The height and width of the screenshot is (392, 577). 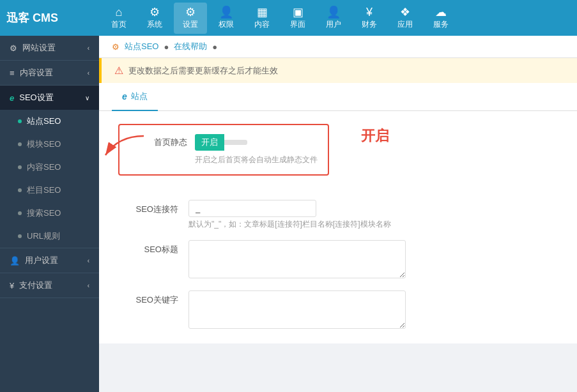 What do you see at coordinates (190, 18) in the screenshot?
I see `nav-settings: ⚙ 设置` at bounding box center [190, 18].